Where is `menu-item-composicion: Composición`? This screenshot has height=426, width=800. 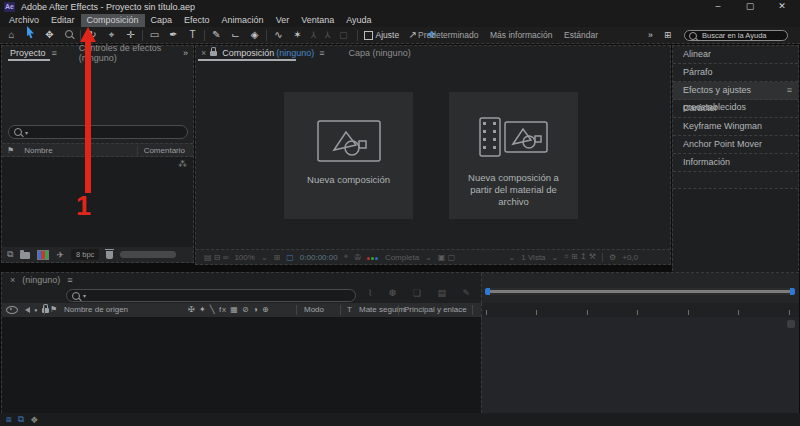 menu-item-composicion: Composición is located at coordinates (113, 20).